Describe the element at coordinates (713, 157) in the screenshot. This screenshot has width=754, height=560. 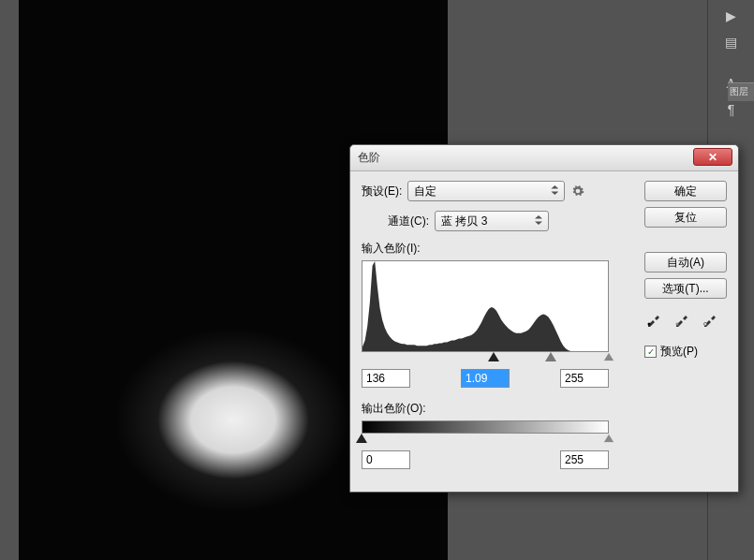
I see `close-icon: ✕` at that location.